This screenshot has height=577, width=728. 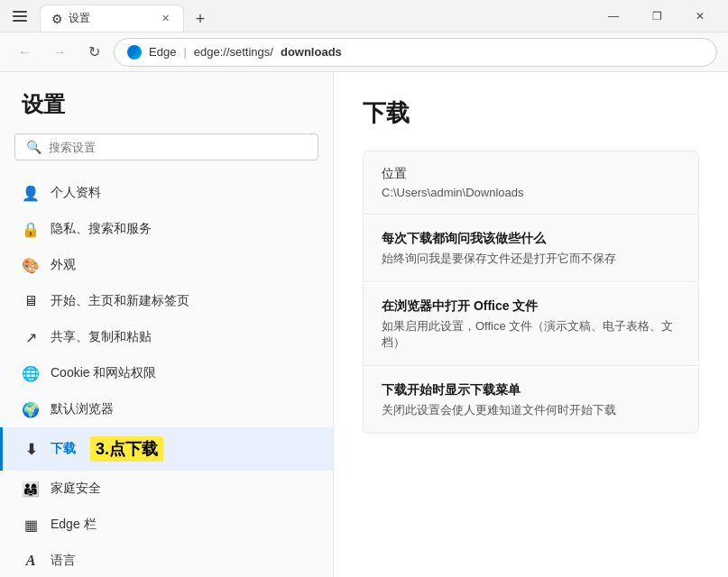 I want to click on sidebar-item-profile: 👤 个人资料, so click(x=166, y=193).